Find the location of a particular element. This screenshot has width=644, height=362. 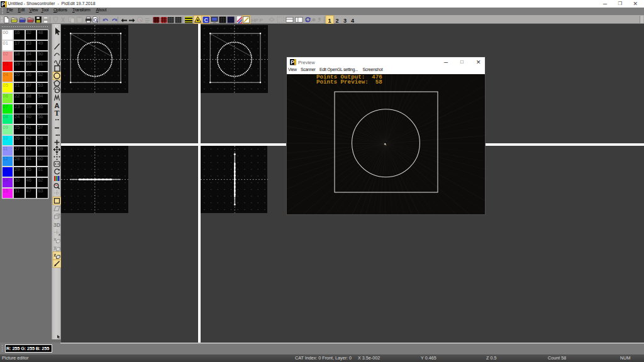

svg-text: 2 is located at coordinates (337, 21).